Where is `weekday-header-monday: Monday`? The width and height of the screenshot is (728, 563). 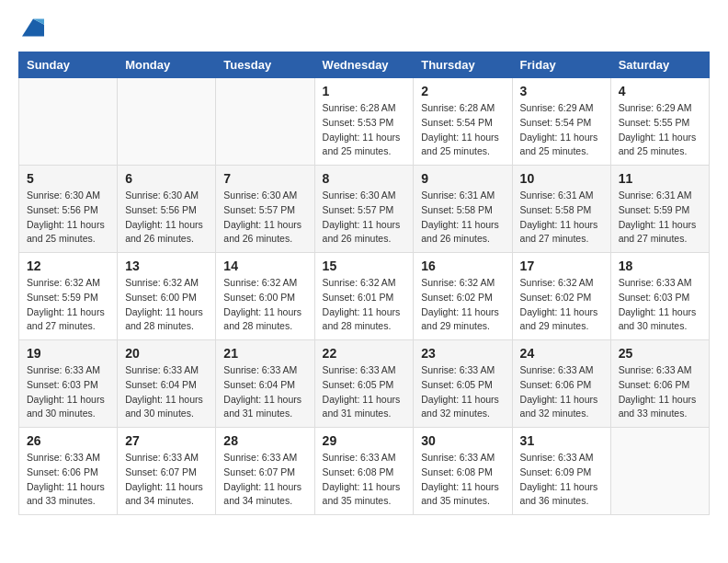 weekday-header-monday: Monday is located at coordinates (167, 65).